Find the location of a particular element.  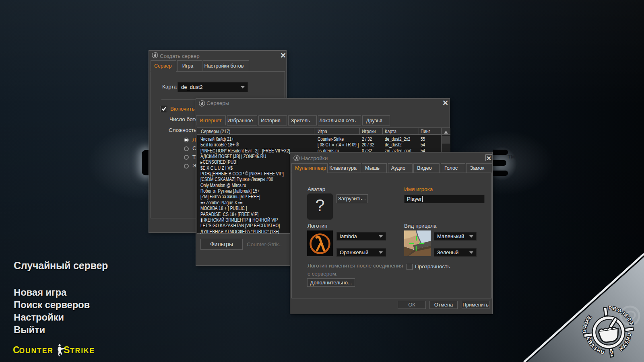

svg-text: OUNTER is located at coordinates (36, 351).